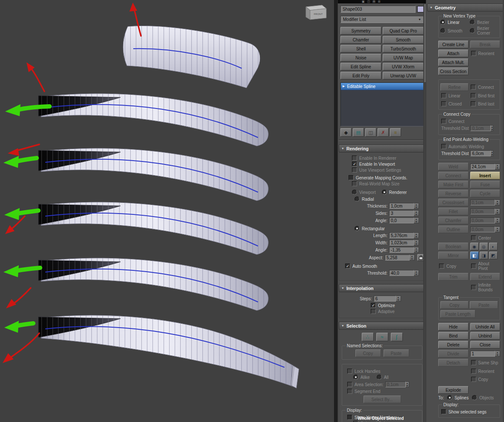  What do you see at coordinates (397, 384) in the screenshot?
I see `area-selection-spinner: 0,1cm ▴▾` at bounding box center [397, 384].